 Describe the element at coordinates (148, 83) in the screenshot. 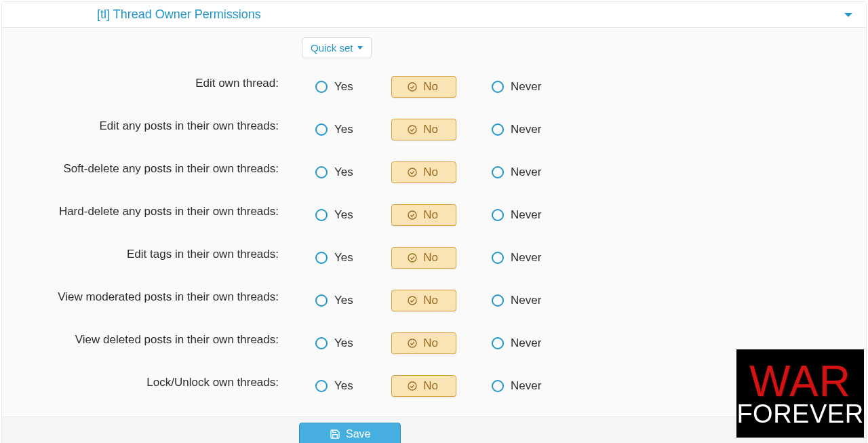

I see `permission-label: Edit own thread:` at that location.